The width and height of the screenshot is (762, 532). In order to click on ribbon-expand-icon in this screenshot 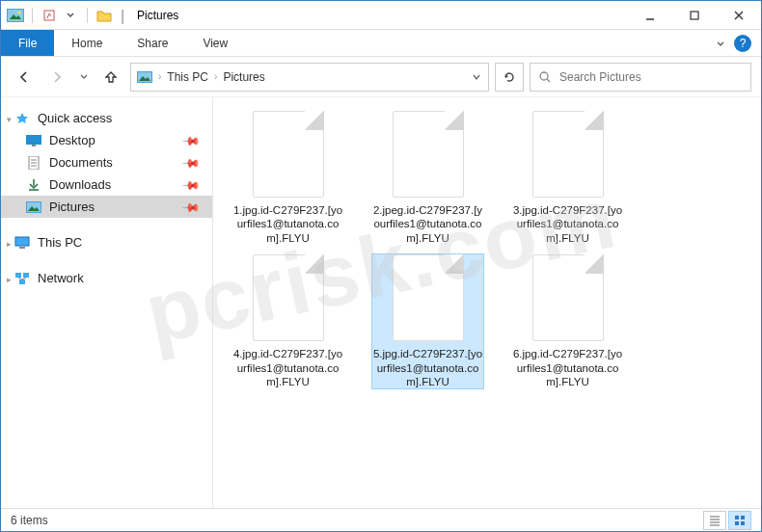, I will do `click(721, 43)`.